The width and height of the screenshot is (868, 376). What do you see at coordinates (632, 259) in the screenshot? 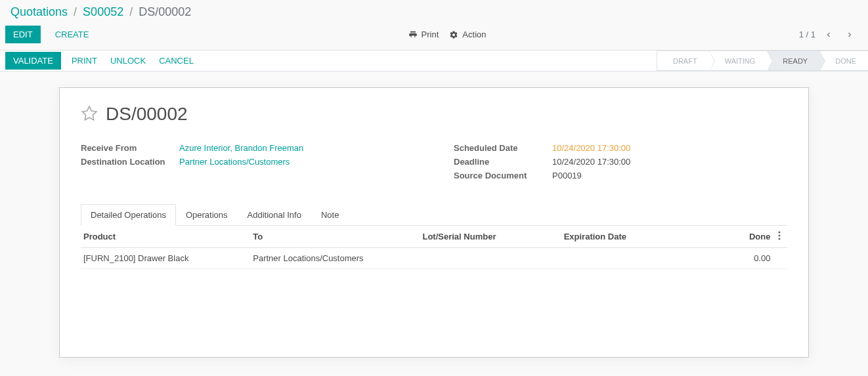
I see `cell-expiration` at bounding box center [632, 259].